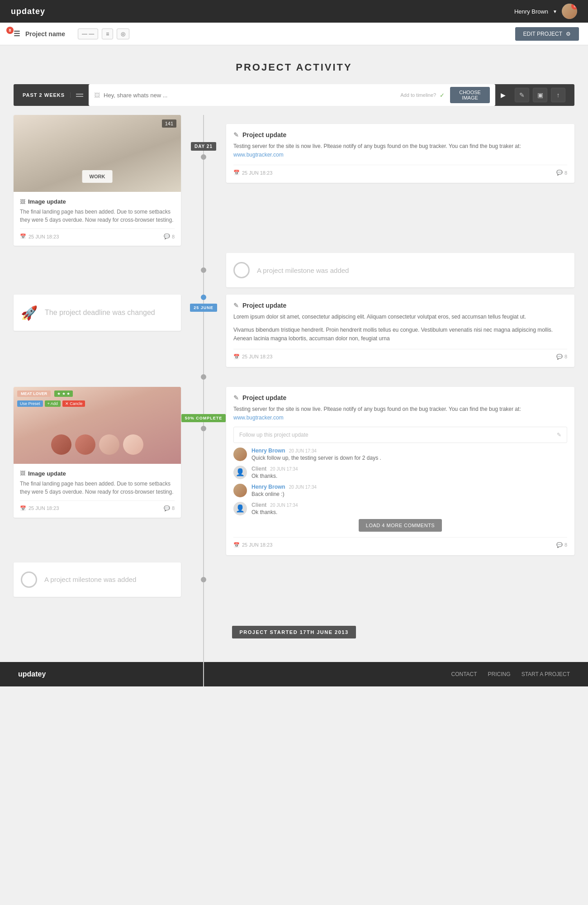 The width and height of the screenshot is (588, 905). What do you see at coordinates (400, 491) in the screenshot?
I see `comment-item-3: Henry Brown 20 JUN 17:34 Back online :)` at bounding box center [400, 491].